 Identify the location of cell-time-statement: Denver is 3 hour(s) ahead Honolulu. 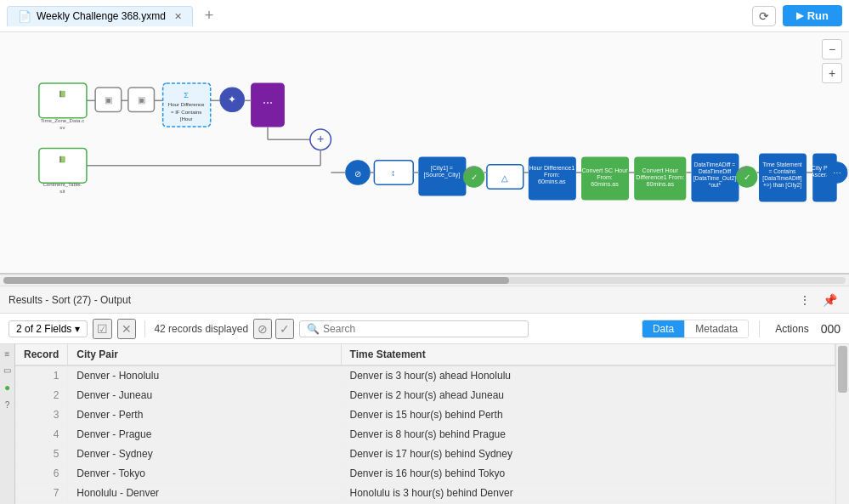
(588, 376).